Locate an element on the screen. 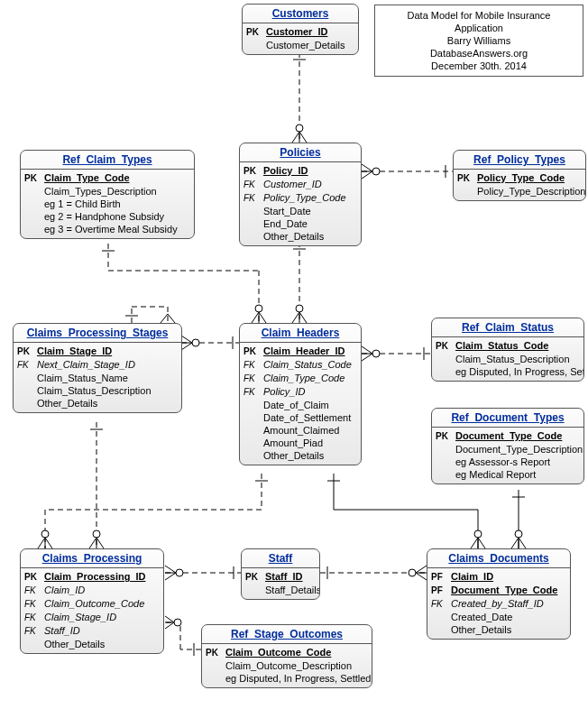 The image size is (588, 709). entity-claims-processing-stages: Claims_Processing_Stages PKClaim_Stage_I… is located at coordinates (97, 368).